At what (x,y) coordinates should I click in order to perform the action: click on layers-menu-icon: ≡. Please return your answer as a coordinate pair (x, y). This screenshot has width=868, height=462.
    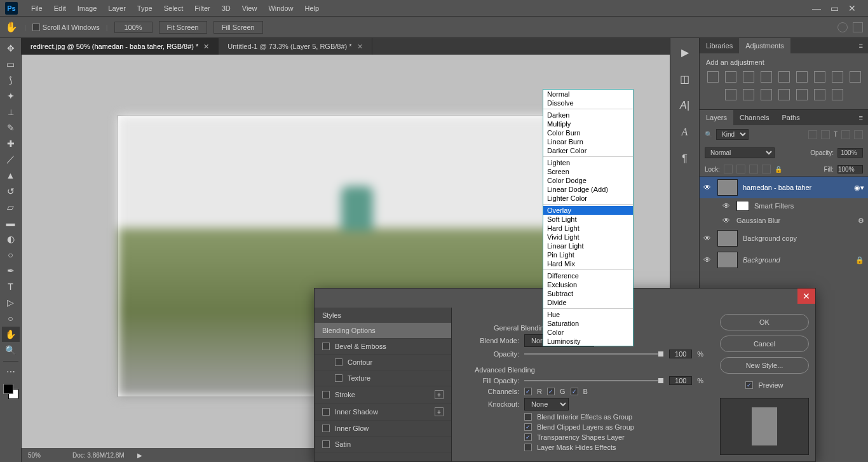
    Looking at the image, I should click on (861, 118).